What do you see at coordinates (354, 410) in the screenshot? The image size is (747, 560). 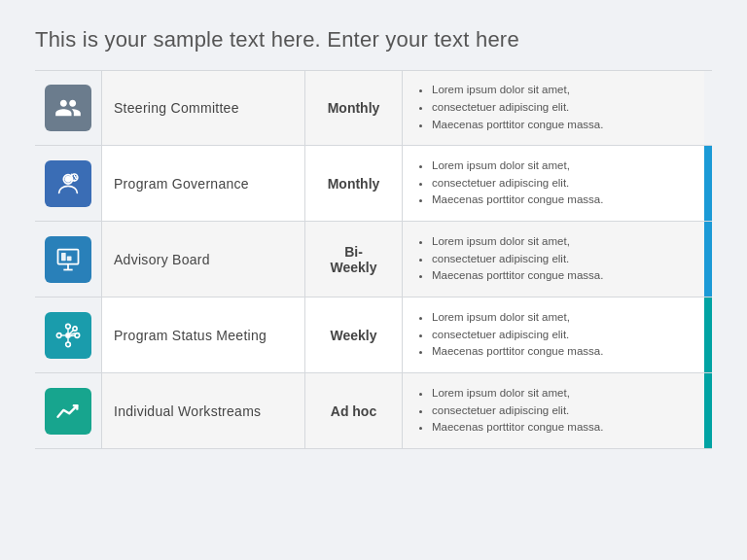 I see `row-frequency: Ad hoc` at bounding box center [354, 410].